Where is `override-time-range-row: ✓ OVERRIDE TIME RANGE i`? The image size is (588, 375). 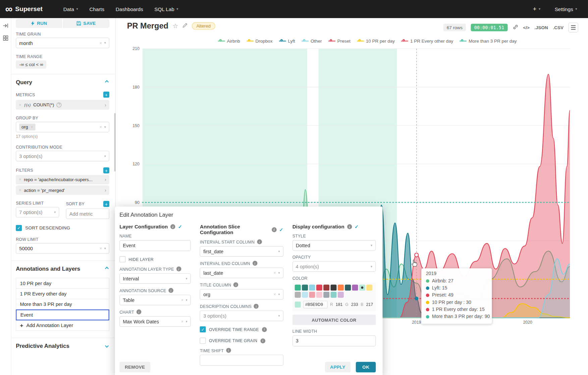 override-time-range-row: ✓ OVERRIDE TIME RANGE i is located at coordinates (242, 329).